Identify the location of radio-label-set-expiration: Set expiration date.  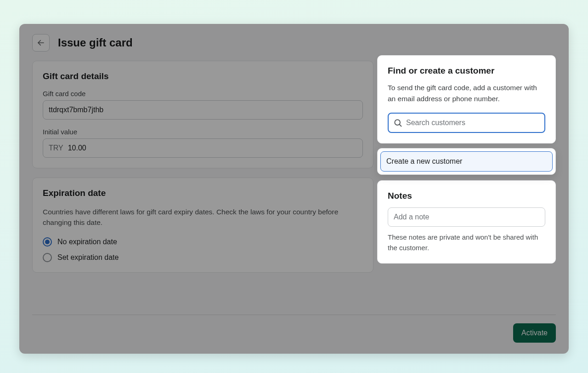
(88, 258).